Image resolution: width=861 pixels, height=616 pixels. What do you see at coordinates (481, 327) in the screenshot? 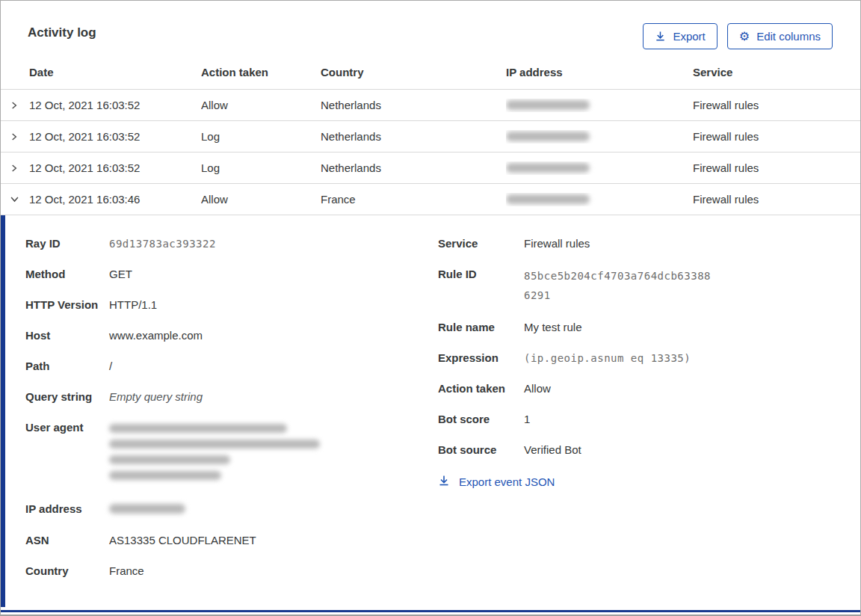
I see `detail-label: Rule name` at bounding box center [481, 327].